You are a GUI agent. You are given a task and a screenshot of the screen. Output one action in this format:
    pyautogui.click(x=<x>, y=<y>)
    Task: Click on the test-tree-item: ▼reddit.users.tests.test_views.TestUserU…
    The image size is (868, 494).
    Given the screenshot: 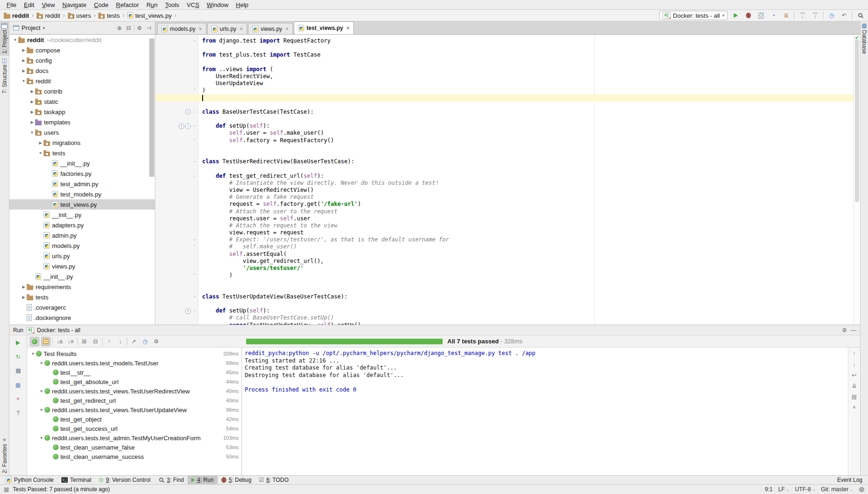 What is the action you would take?
    pyautogui.click(x=134, y=410)
    